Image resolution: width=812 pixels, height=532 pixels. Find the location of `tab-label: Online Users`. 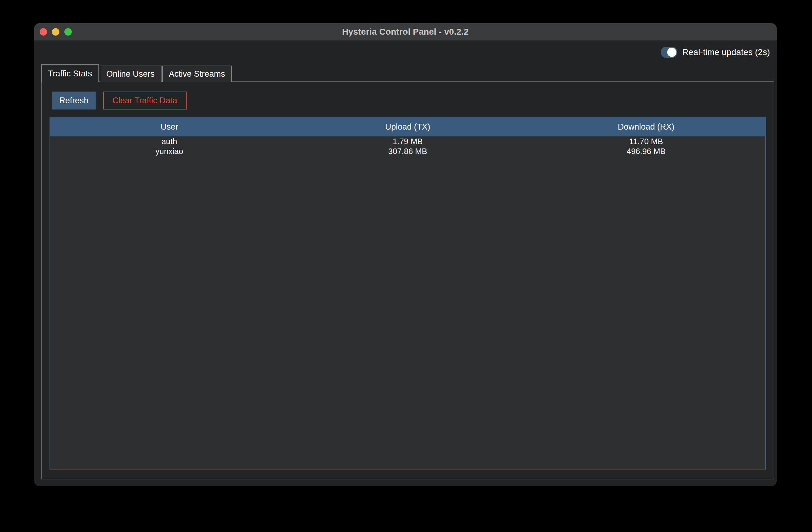

tab-label: Online Users is located at coordinates (131, 74).